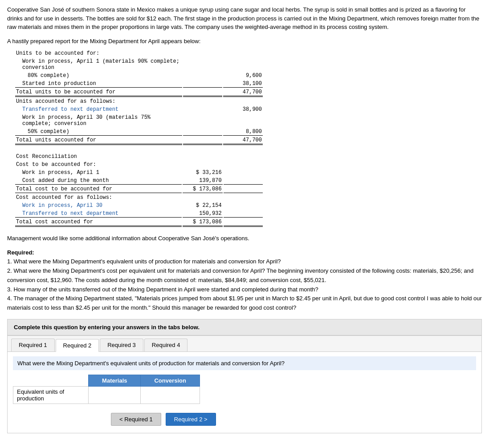 The width and height of the screenshot is (489, 448). I want to click on required-item4: 4. The manager of the Mixing Department …, so click(244, 303).